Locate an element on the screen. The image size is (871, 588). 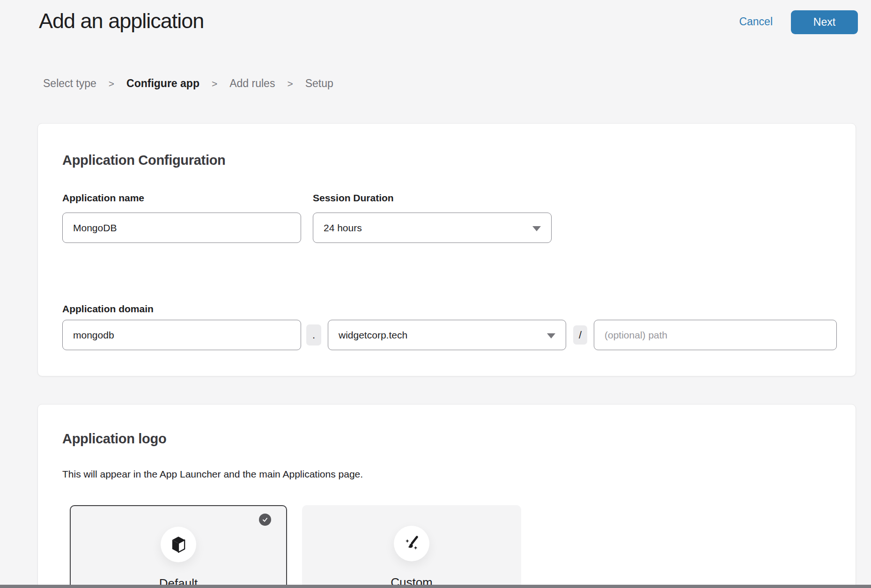
application-domain-label: Application domain is located at coordinates (108, 309).